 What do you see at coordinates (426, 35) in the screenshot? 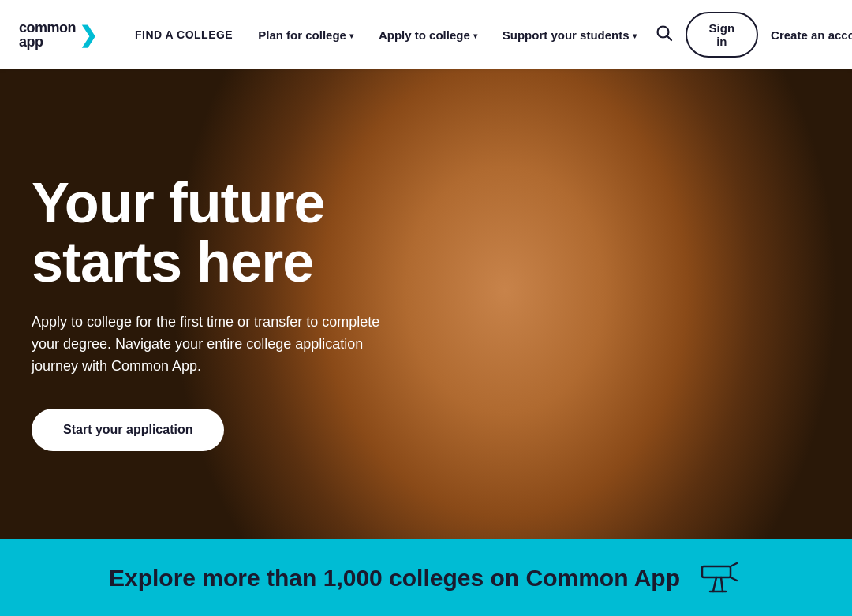
I see `navbar: common app ❯ FIND A COLLEGE Plan for col…` at bounding box center [426, 35].